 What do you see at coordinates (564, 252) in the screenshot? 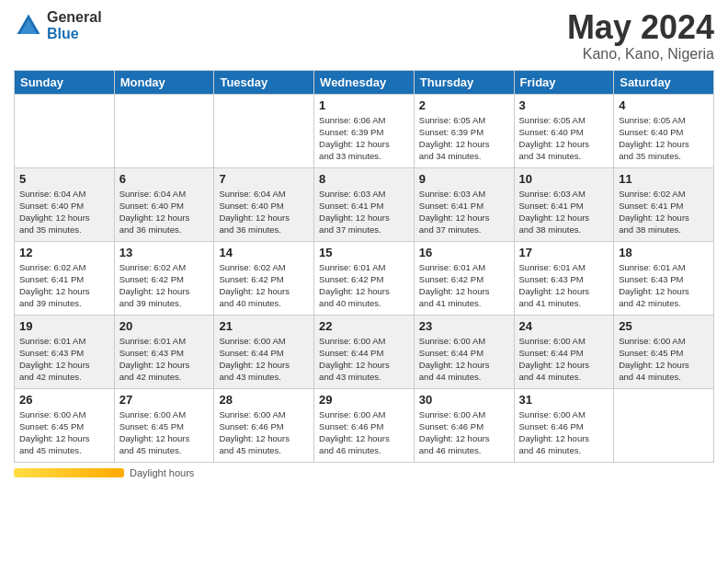
I see `day-number: 17` at bounding box center [564, 252].